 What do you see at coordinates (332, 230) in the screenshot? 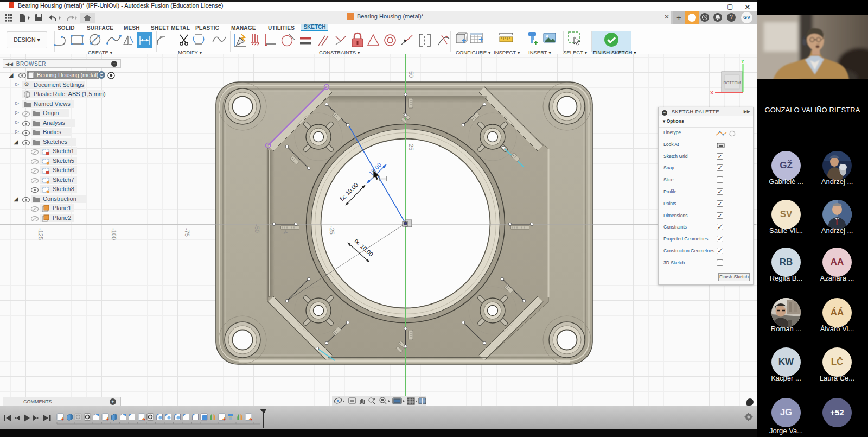
I see `svg-text: -25` at bounding box center [332, 230].